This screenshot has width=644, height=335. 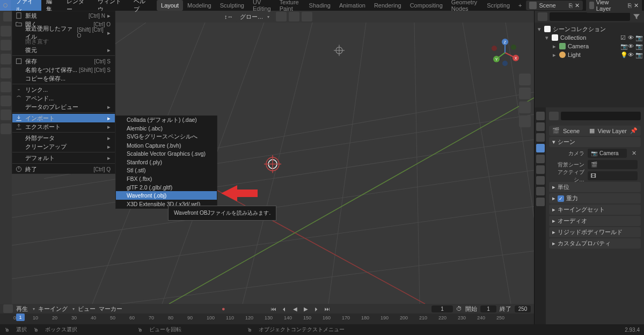 What do you see at coordinates (306, 309) in the screenshot?
I see `play-icon: ▶` at bounding box center [306, 309].